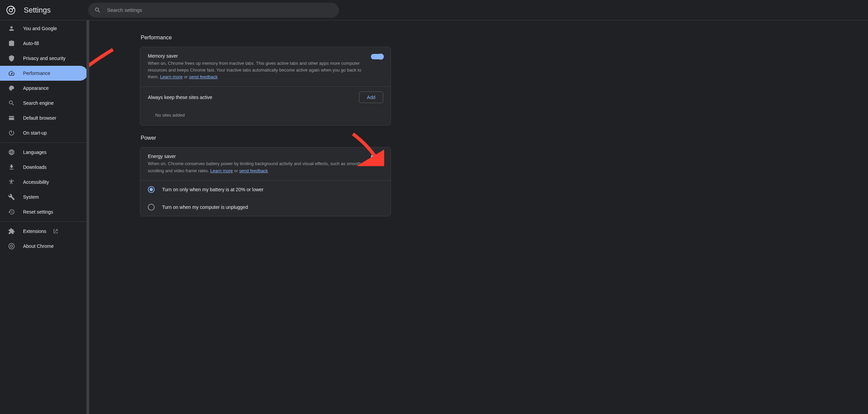 This screenshot has width=868, height=414. What do you see at coordinates (254, 171) in the screenshot?
I see `energy-saver-feedback-link: send feedback` at bounding box center [254, 171].